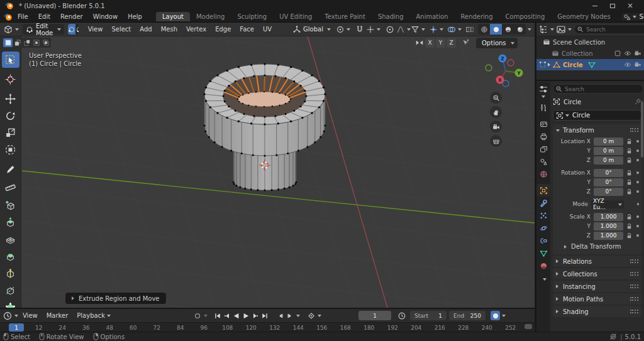 The width and height of the screenshot is (644, 341). Describe the element at coordinates (26, 43) in the screenshot. I see `select-option-button` at that location.